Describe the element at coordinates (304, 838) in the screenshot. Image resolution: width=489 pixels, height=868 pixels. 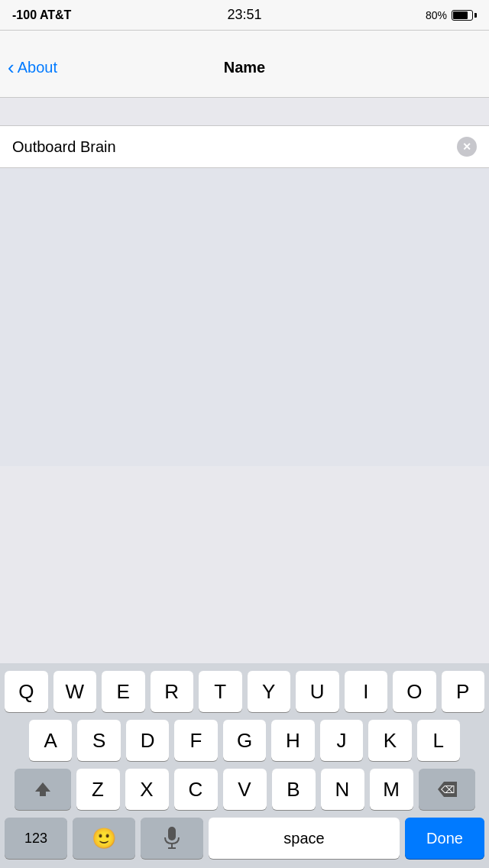
I see `space-key: space` at that location.